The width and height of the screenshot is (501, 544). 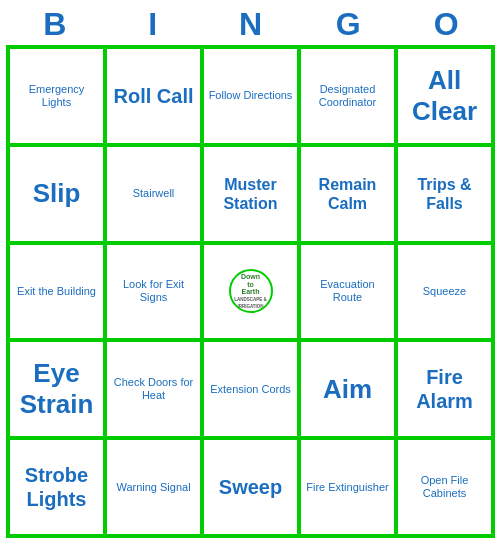 What do you see at coordinates (444, 389) in the screenshot?
I see `cell-text-r3-c4: Fire Alarm` at bounding box center [444, 389].